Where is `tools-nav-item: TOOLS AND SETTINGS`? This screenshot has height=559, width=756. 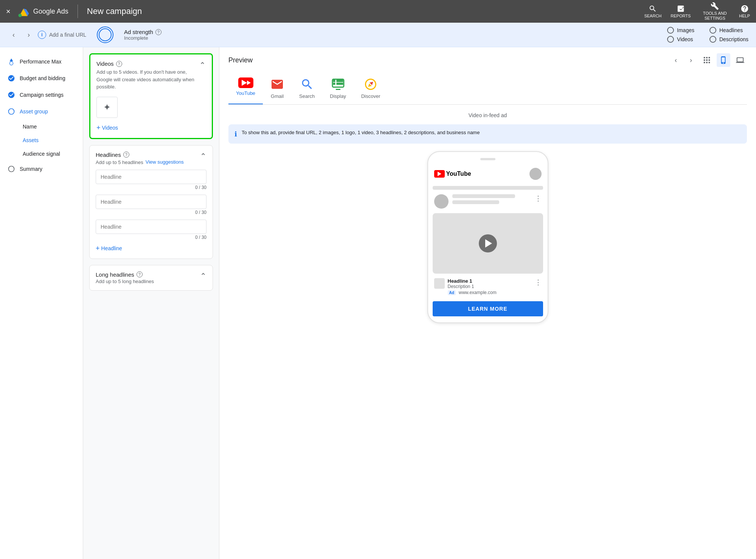
tools-nav-item: TOOLS AND SETTINGS is located at coordinates (715, 11).